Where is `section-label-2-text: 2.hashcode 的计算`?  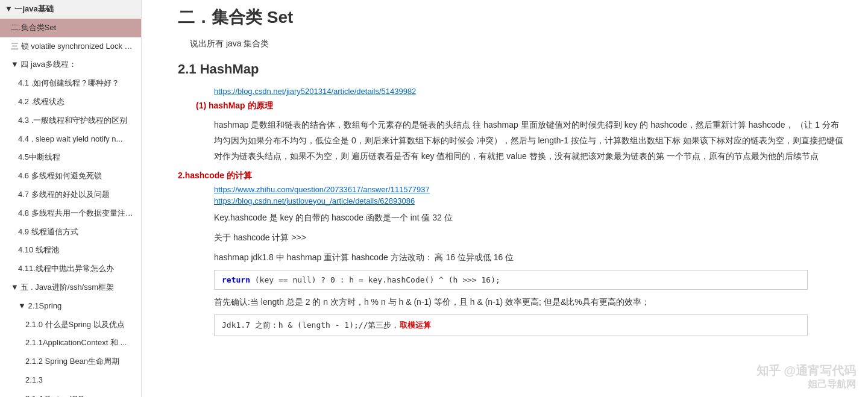 section-label-2-text: 2.hashcode 的计算 is located at coordinates (215, 175).